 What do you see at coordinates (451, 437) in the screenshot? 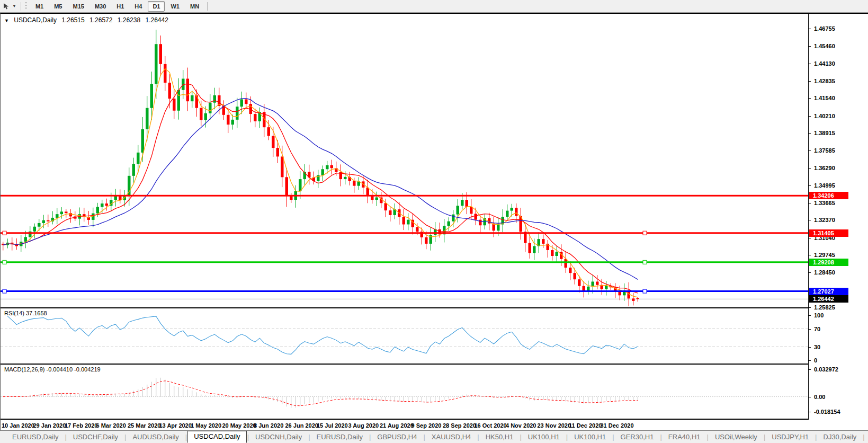
I see `tab-xauusd-h4: XAUUSD,H4` at bounding box center [451, 437].